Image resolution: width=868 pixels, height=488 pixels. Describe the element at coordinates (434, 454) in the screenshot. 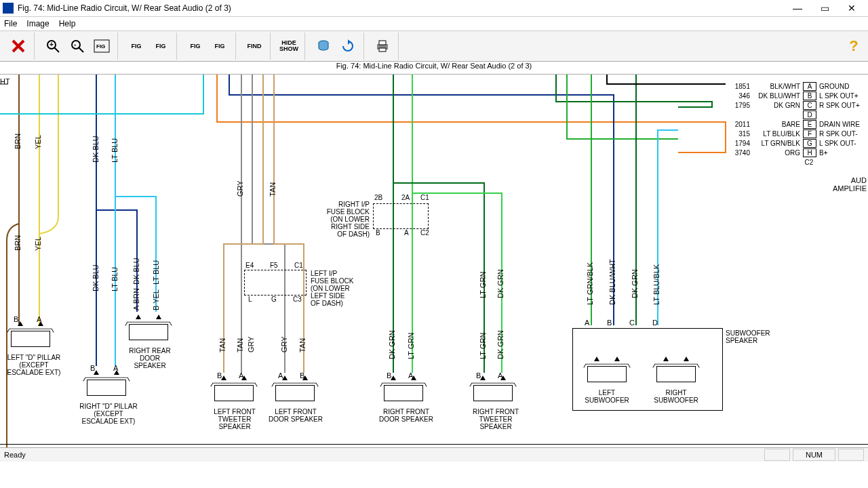

I see `status-bar: Ready NUM` at that location.